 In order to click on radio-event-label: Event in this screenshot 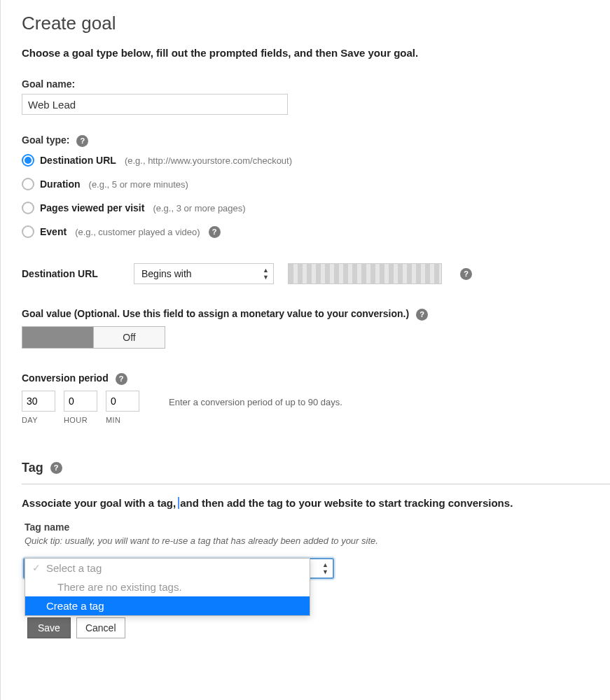, I will do `click(53, 232)`.